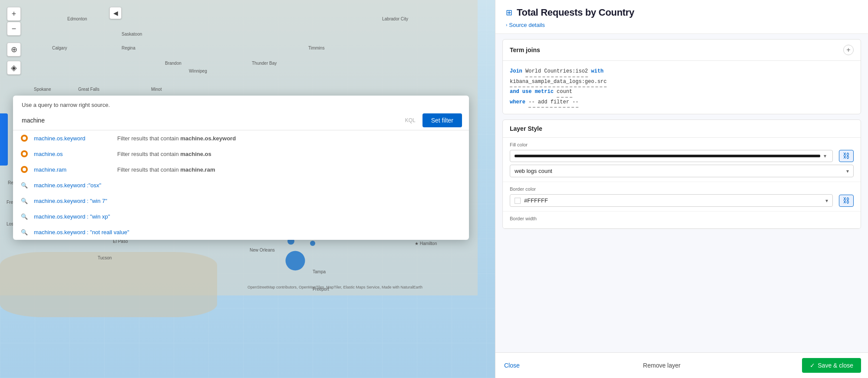  What do you see at coordinates (682, 160) in the screenshot?
I see `fill-color-field: Fill color ▾ ⛓ web logs count ▾` at bounding box center [682, 160].